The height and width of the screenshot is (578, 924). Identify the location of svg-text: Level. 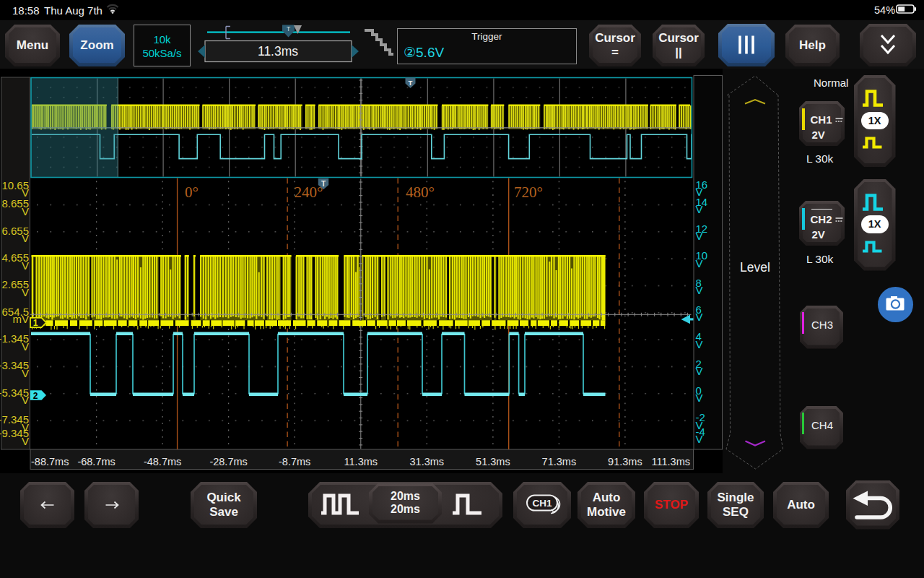
(755, 267).